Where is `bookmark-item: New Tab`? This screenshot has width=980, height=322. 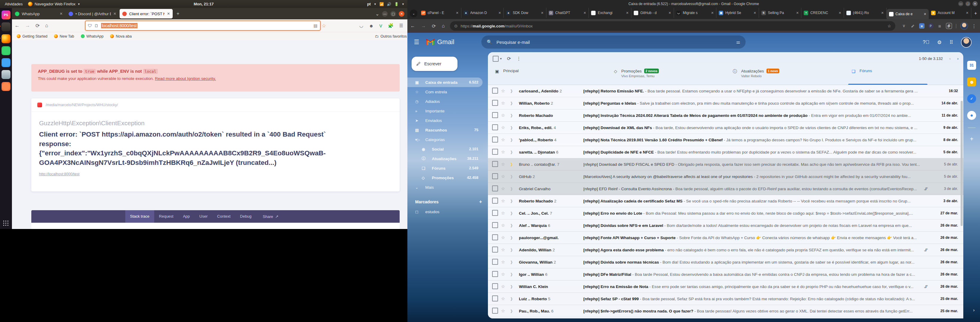
bookmark-item: New Tab is located at coordinates (64, 36).